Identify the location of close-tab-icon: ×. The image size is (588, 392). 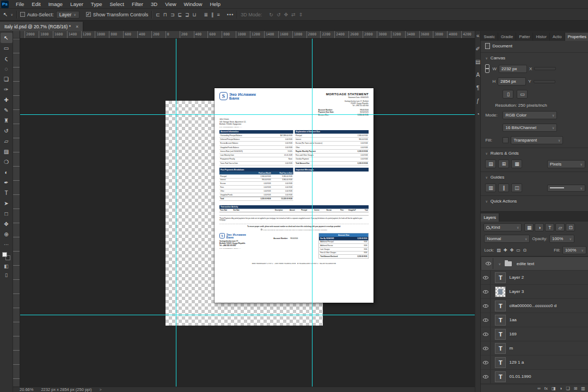
(77, 27).